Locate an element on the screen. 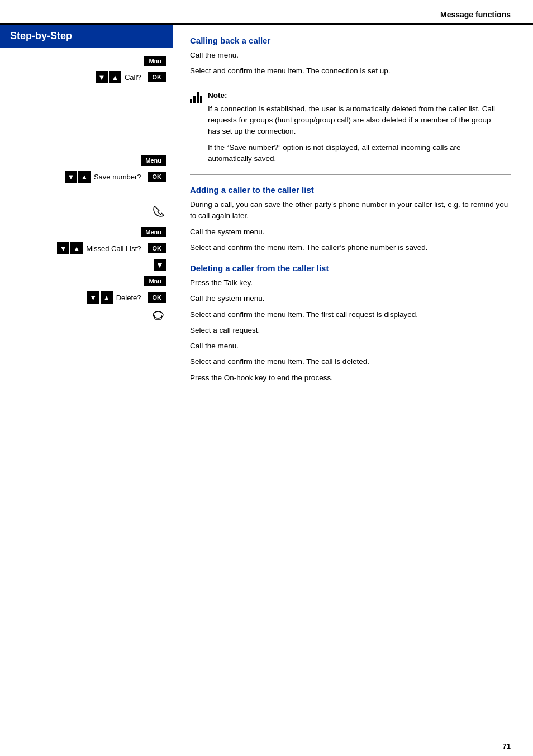  talk-icon is located at coordinates (159, 213).